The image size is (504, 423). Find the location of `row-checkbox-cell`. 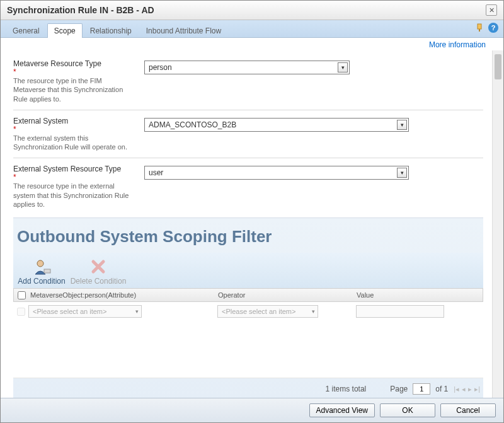

row-checkbox-cell is located at coordinates (21, 311).